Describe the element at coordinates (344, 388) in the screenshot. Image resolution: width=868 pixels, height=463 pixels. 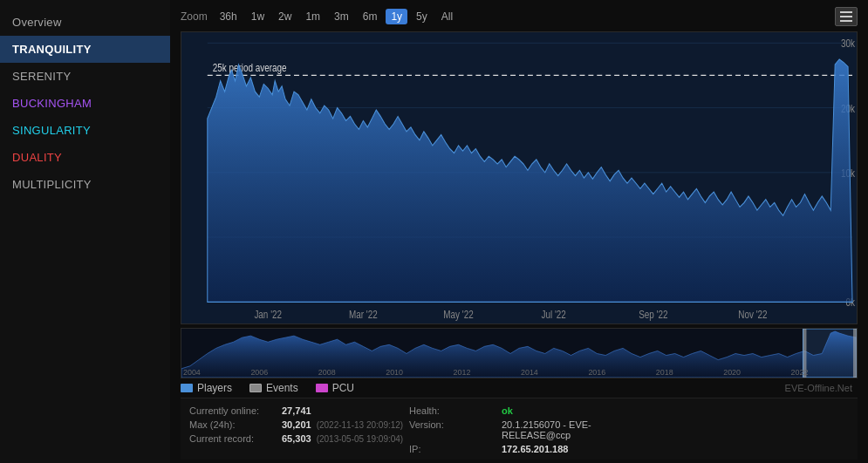
I see `legend-pcu-label: PCU` at that location.